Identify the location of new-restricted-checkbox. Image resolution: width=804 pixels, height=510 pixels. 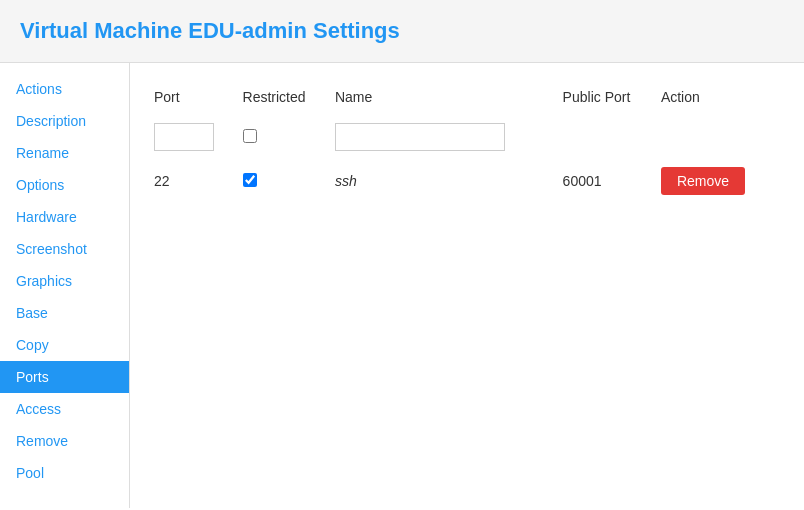
(250, 136).